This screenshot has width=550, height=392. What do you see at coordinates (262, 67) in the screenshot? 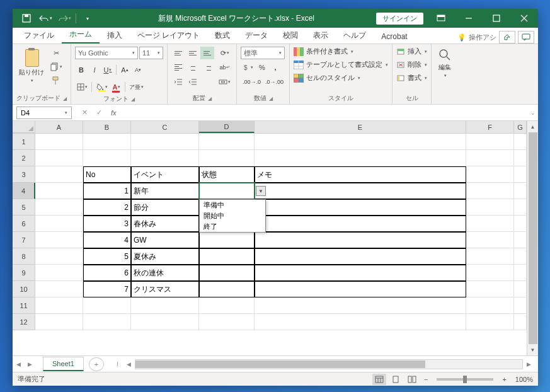
I see `percent-button: %` at bounding box center [262, 67].